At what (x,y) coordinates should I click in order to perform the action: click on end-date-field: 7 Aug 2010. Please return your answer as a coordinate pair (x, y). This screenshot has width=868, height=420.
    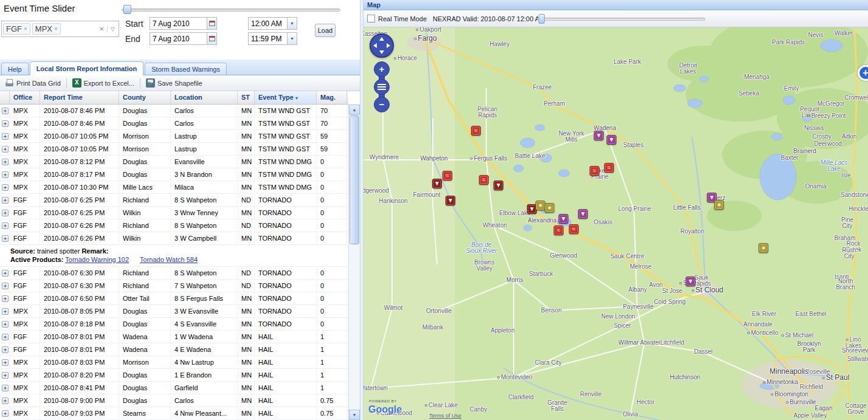
    Looking at the image, I should click on (184, 39).